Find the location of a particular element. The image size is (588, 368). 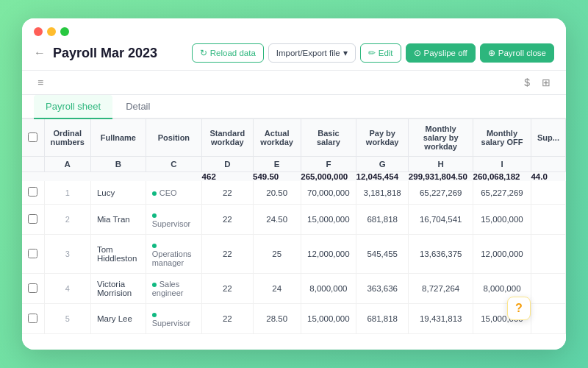

col-actual-workday-header: Actual workday is located at coordinates (276, 138).